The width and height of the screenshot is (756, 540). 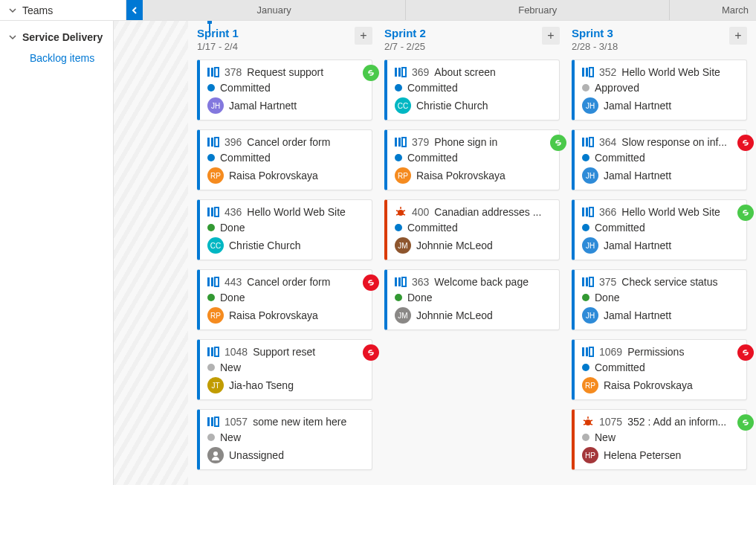 What do you see at coordinates (442, 10) in the screenshot?
I see `timeline-header: January February March` at bounding box center [442, 10].